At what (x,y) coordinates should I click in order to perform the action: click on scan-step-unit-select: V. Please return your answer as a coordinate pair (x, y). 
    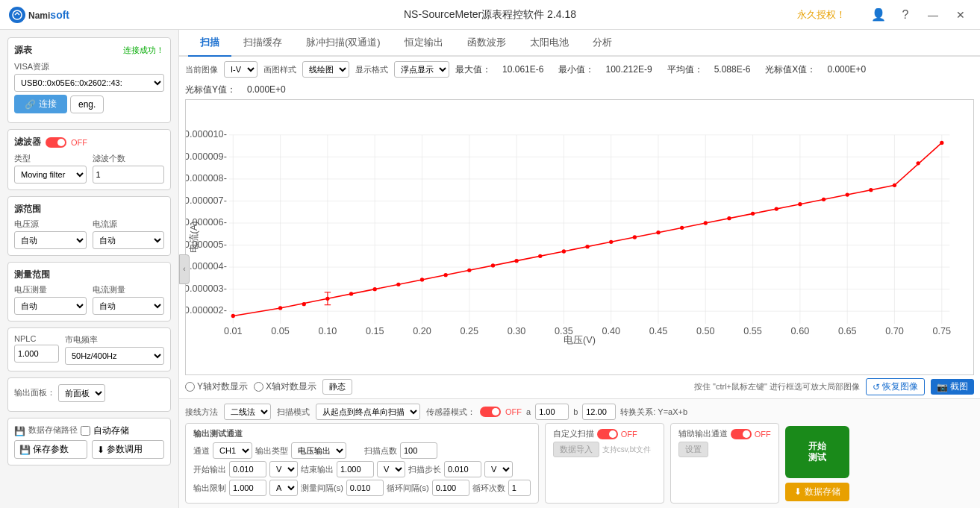
    Looking at the image, I should click on (499, 469).